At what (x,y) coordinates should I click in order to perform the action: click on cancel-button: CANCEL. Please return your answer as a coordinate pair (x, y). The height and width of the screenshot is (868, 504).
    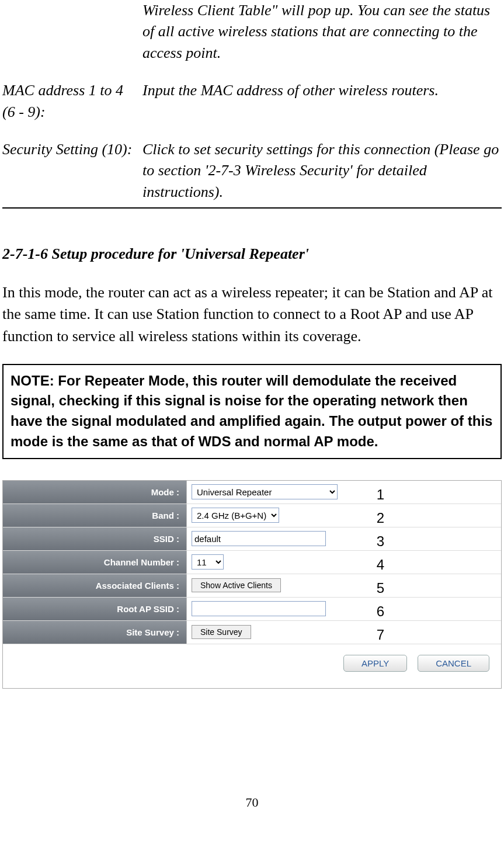
    Looking at the image, I should click on (453, 664).